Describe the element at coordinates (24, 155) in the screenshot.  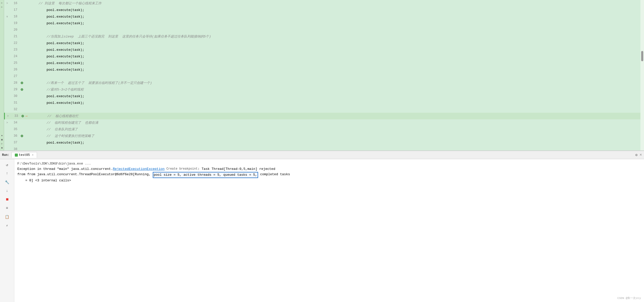
I see `run-tab: test05 ×` at that location.